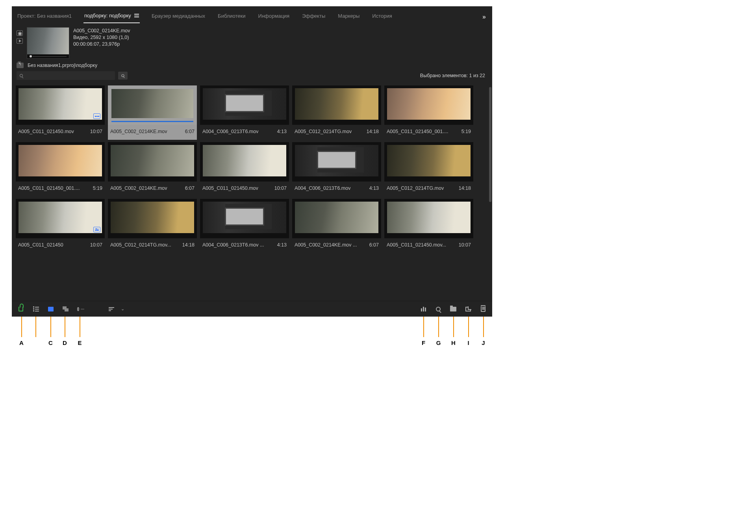 The height and width of the screenshot is (532, 756). Describe the element at coordinates (60, 226) in the screenshot. I see `clip-cell: A005_C011_02145010:07` at that location.